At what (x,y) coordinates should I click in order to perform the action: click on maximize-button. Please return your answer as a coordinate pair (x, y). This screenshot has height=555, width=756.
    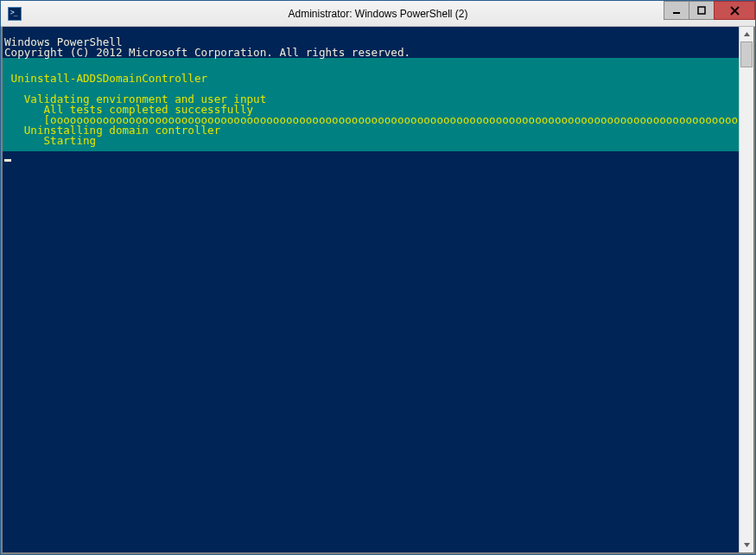
    Looking at the image, I should click on (702, 10).